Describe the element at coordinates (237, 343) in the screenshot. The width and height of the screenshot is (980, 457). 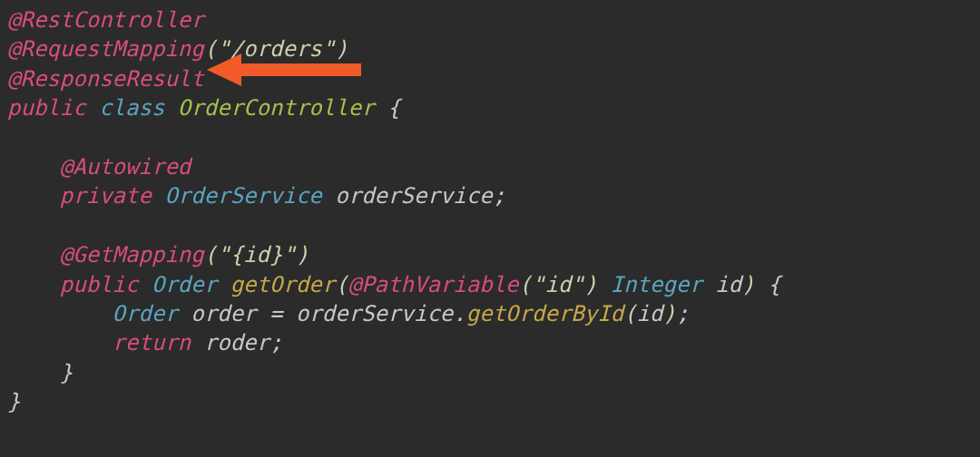
I see `return-ident: roder` at that location.